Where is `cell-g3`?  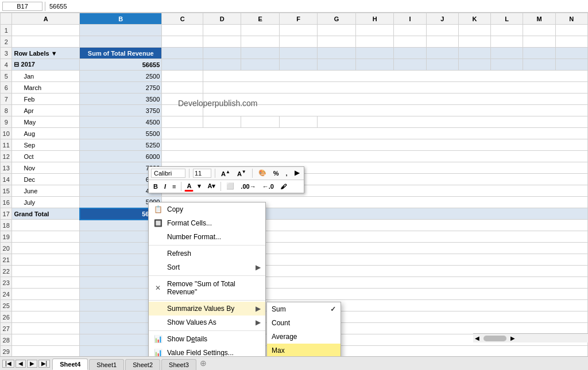
cell-g3 is located at coordinates (336, 53).